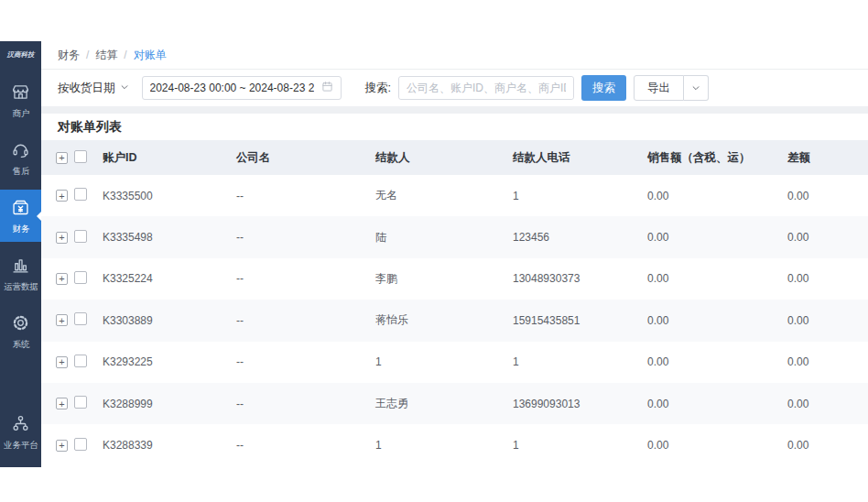 The height and width of the screenshot is (502, 868). What do you see at coordinates (454, 236) in the screenshot?
I see `table-row: + K3335498 -- 陆 123456 0.00 0.00` at bounding box center [454, 236].